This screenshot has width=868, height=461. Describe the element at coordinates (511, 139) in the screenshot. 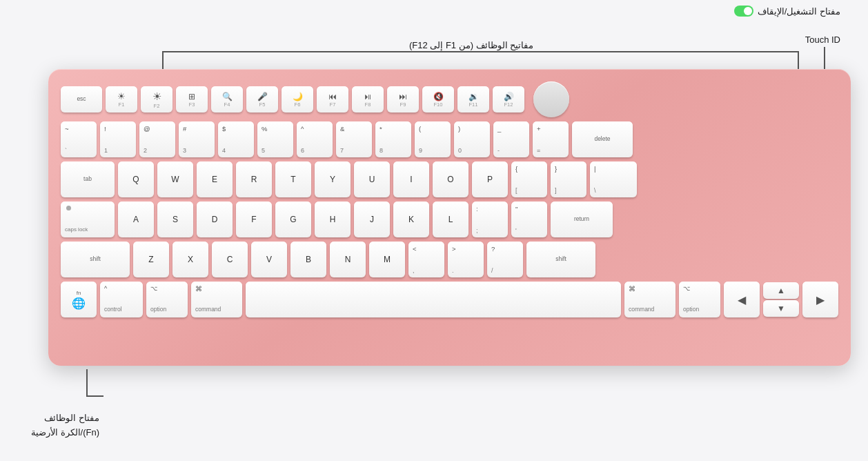

I see `key-minus: _ -` at that location.